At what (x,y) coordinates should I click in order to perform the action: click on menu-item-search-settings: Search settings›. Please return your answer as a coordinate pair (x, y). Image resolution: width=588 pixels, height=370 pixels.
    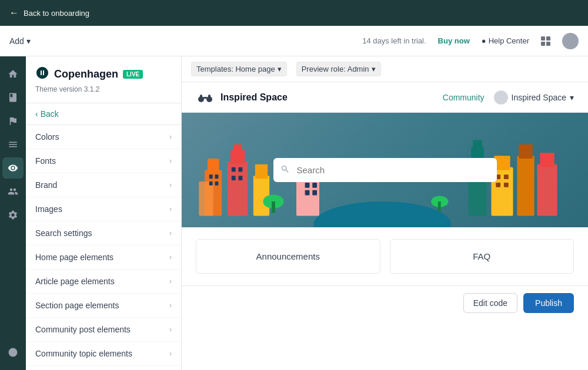
    Looking at the image, I should click on (103, 234).